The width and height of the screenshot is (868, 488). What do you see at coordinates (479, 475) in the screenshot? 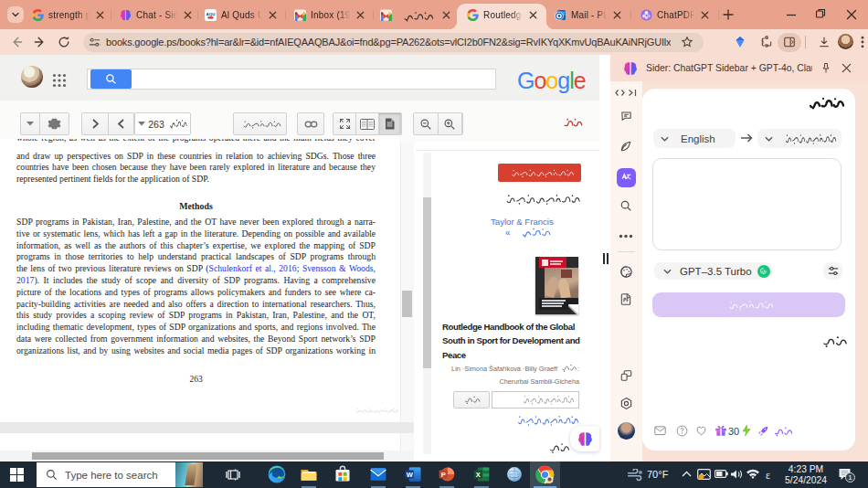
I see `svg-text: X` at bounding box center [479, 475].